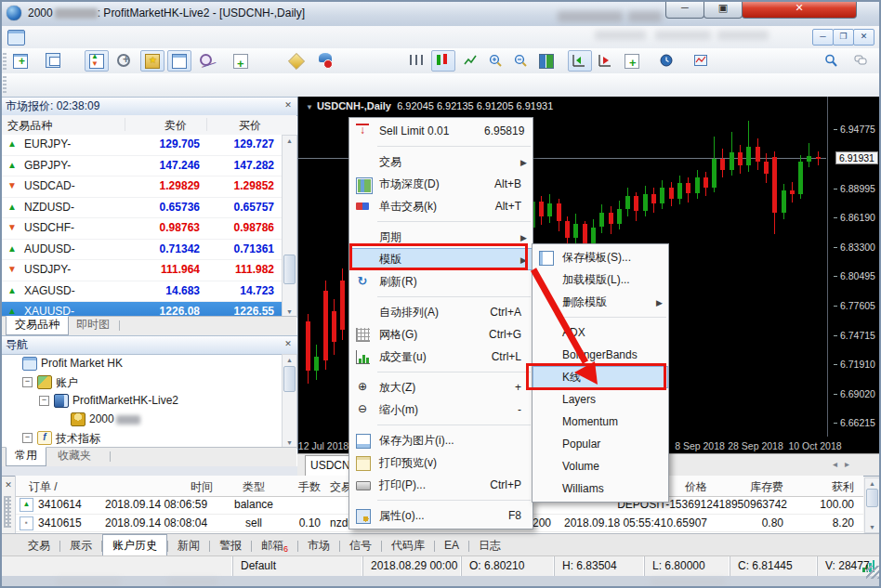  Describe the element at coordinates (141, 208) in the screenshot. I see `market-row-NZDUSD: ▲NZDUSD-0.657360.65757` at that location.